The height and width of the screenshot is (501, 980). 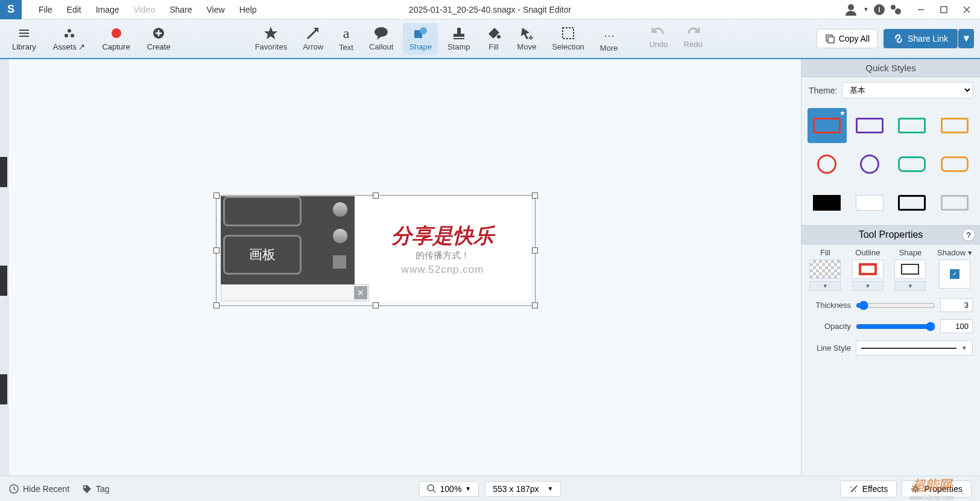 I want to click on caret-down-icon: ▼, so click(x=866, y=10).